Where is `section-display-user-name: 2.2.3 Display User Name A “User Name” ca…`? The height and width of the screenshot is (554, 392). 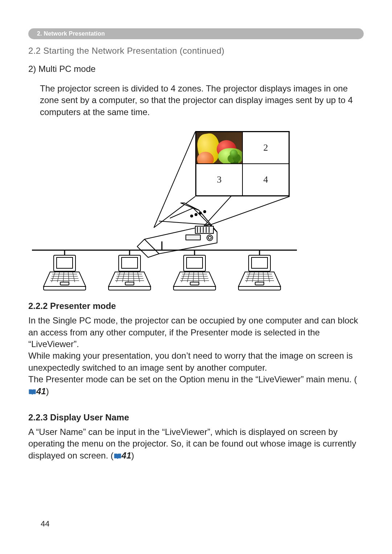 section-display-user-name: 2.2.3 Display User Name A “User Name” ca… is located at coordinates (196, 437).